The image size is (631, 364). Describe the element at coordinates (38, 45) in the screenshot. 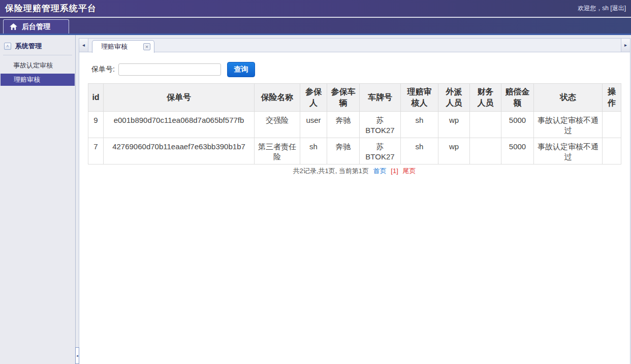

I see `sidebar-panel-header: ˄ 系统管理` at that location.